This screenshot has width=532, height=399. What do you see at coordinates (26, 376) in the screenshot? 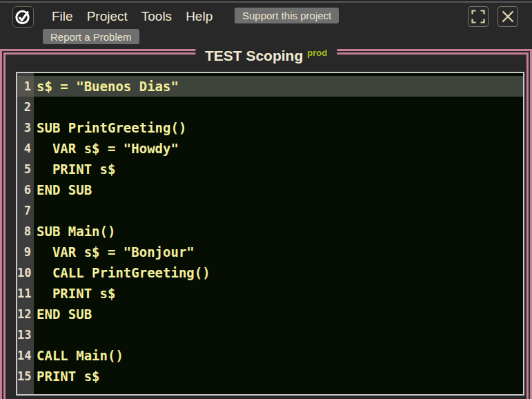
I see `line-number: 15` at bounding box center [26, 376].